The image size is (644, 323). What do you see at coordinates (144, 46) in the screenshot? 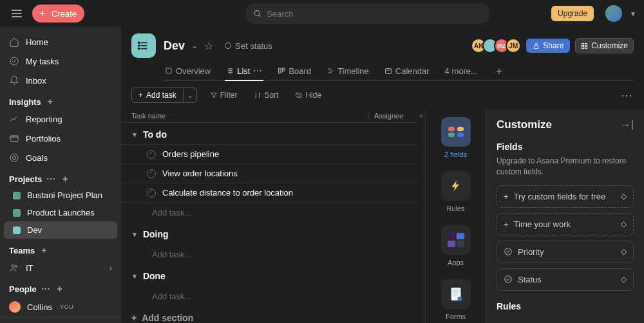
I see `project-icon` at bounding box center [144, 46].